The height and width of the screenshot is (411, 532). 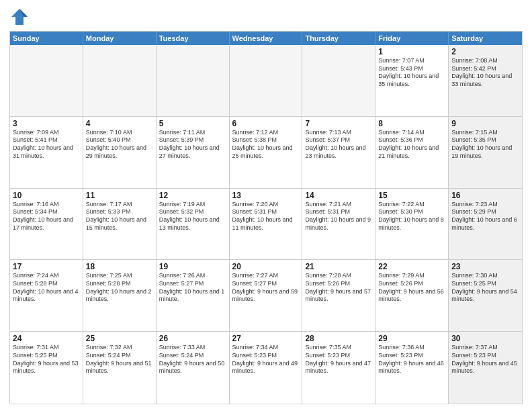 What do you see at coordinates (485, 124) in the screenshot?
I see `day-number: 9` at bounding box center [485, 124].